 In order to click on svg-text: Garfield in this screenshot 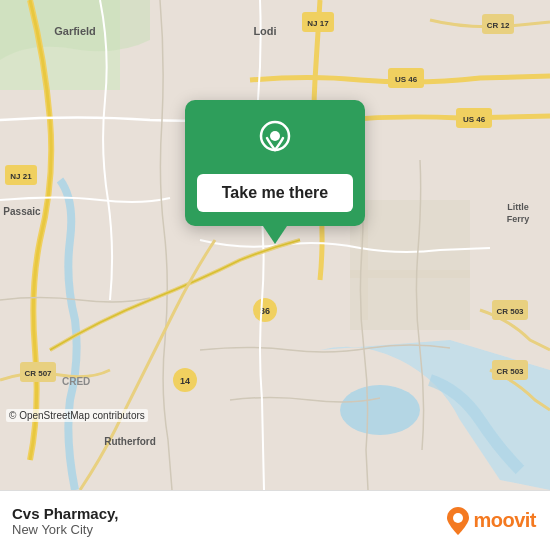, I will do `click(75, 31)`.